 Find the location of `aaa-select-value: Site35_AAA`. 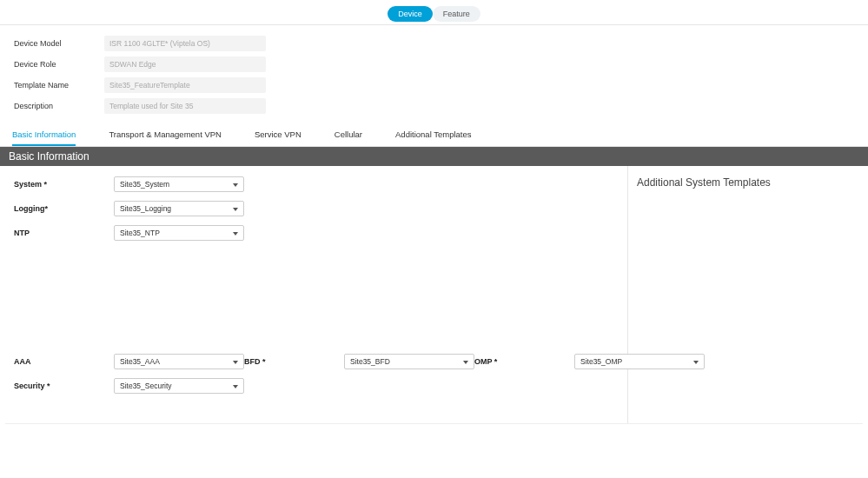

aaa-select-value: Site35_AAA is located at coordinates (140, 362).